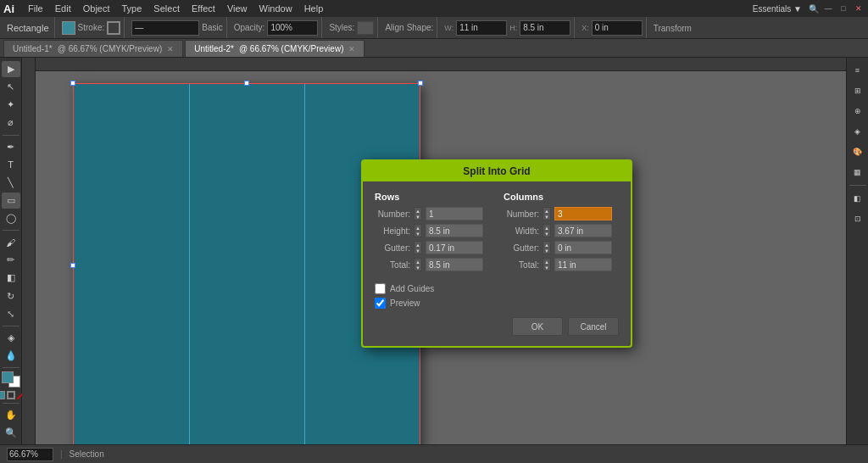  I want to click on width-input, so click(481, 28).